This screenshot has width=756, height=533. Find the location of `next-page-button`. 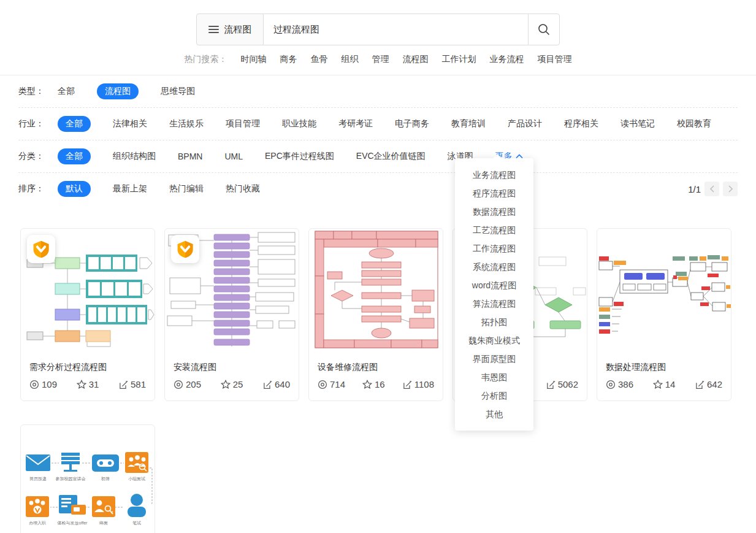

next-page-button is located at coordinates (730, 189).